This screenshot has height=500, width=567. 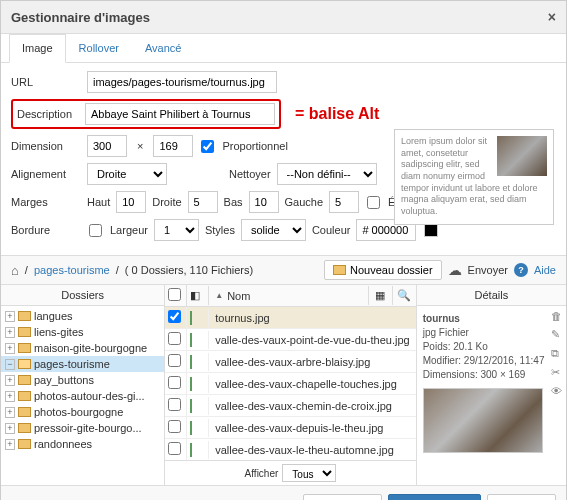 What do you see at coordinates (176, 230) in the screenshot?
I see `border-width-select: 1` at bounding box center [176, 230].